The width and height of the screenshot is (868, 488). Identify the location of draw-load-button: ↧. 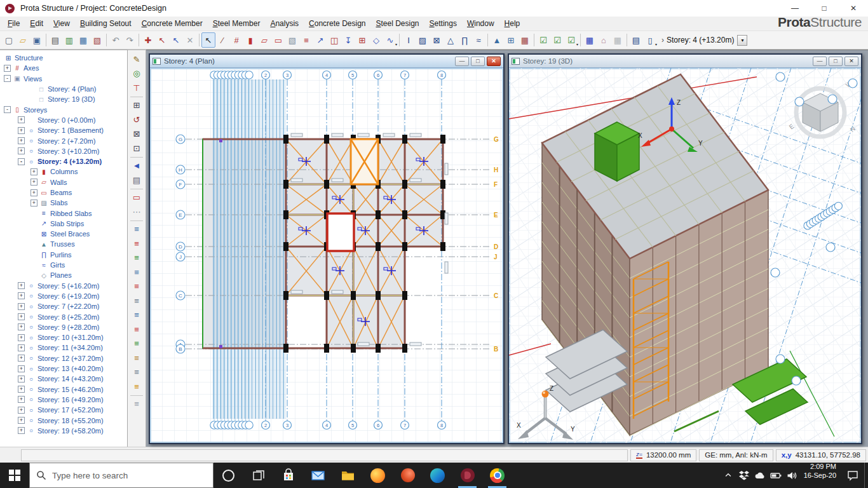
(348, 40).